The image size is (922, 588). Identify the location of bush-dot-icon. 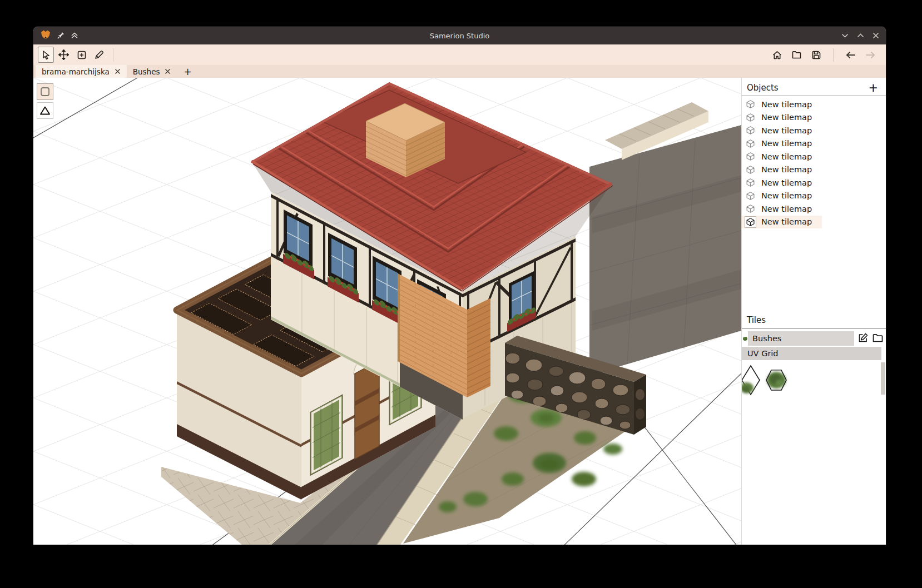
(745, 338).